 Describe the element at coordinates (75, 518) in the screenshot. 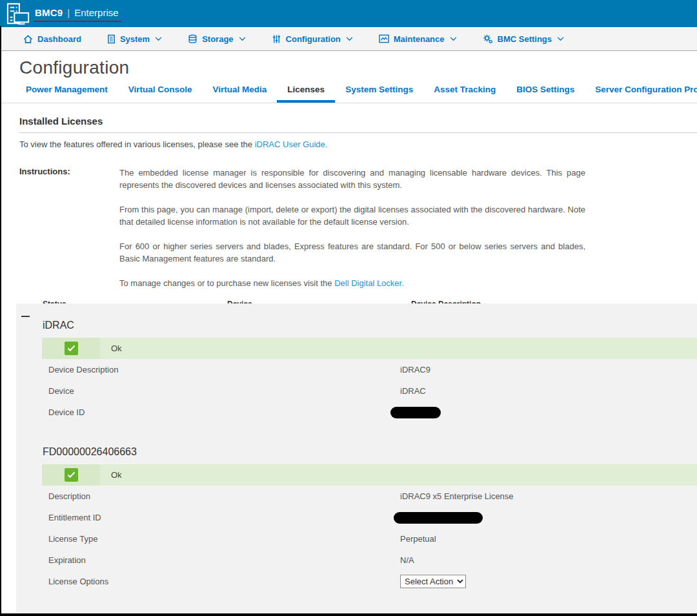

I see `detail-label: Entitlement ID` at that location.